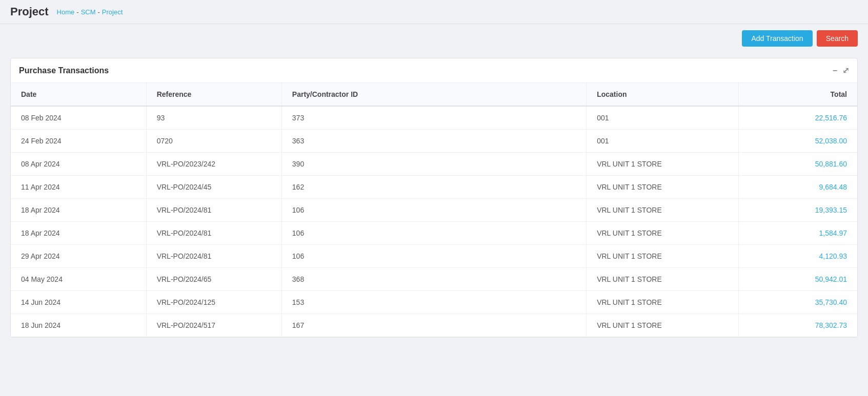  What do you see at coordinates (434, 280) in the screenshot?
I see `table-row: 04 May 2024VRL-PO/2024/65368VRL UNIT 1 S…` at bounding box center [434, 280].